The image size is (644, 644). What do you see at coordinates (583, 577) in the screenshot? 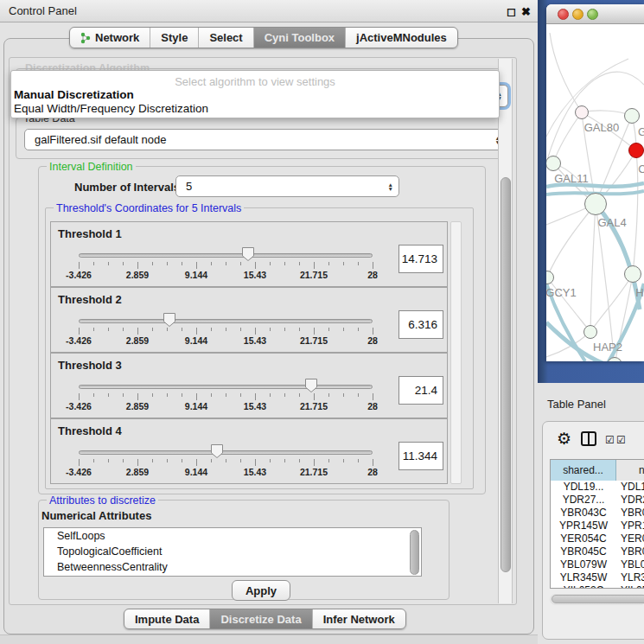
I see `cell-shared-name: YLR345W` at bounding box center [583, 577].